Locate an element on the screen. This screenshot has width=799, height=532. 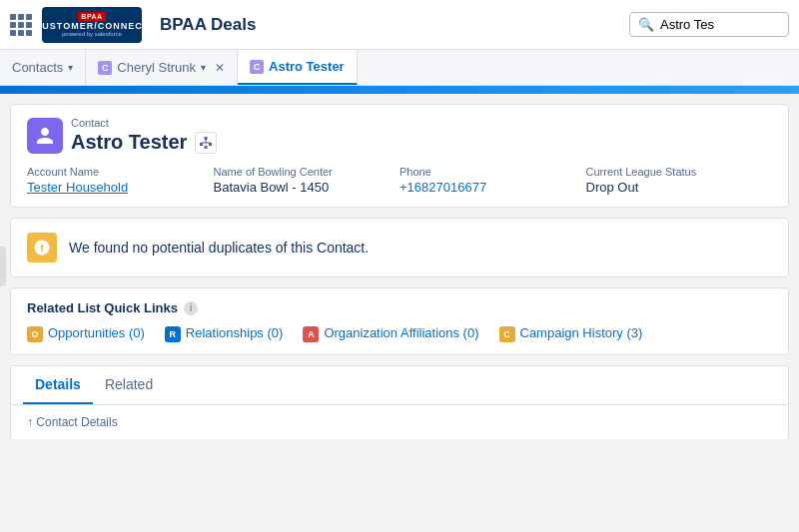
contact-avatar-icon is located at coordinates (45, 136).